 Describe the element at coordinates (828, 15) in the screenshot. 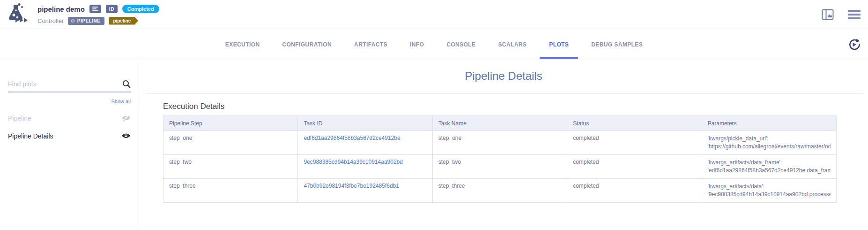

I see `details-panel-icon` at that location.